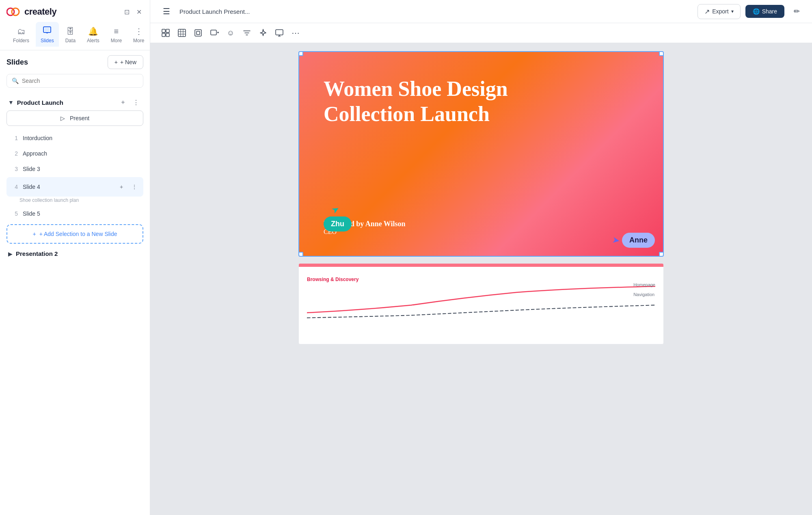 The width and height of the screenshot is (812, 515). Describe the element at coordinates (80, 81) in the screenshot. I see `search-input` at that location.